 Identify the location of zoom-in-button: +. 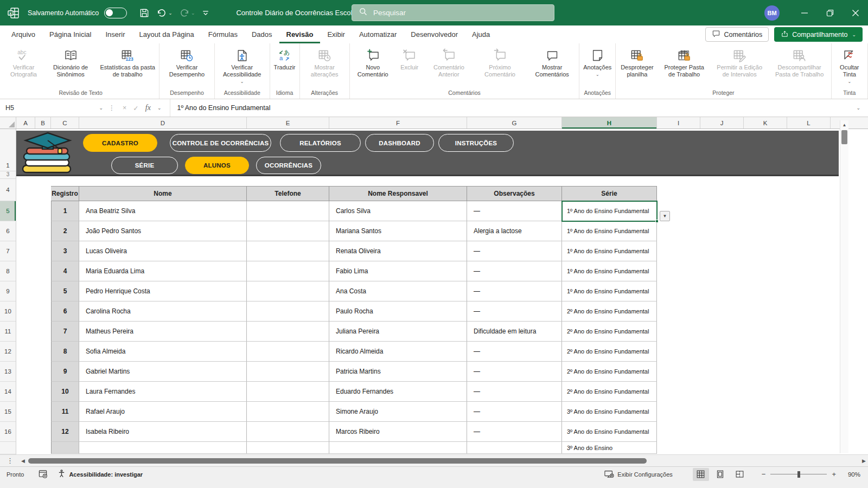
(834, 474).